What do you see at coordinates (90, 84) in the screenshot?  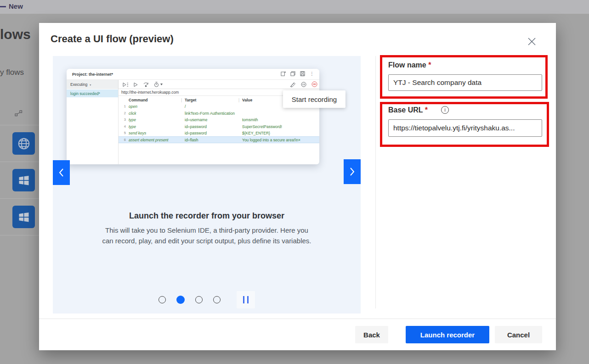 I see `chevron-down-icon: ▾` at bounding box center [90, 84].